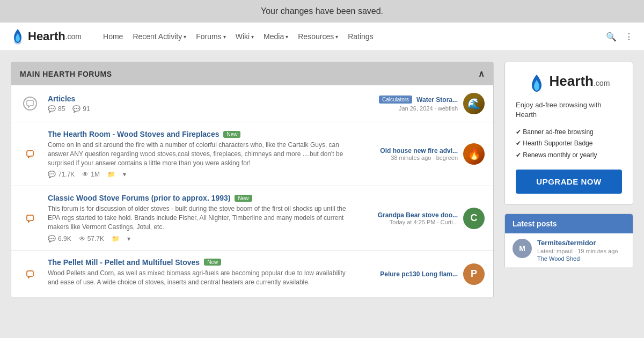 The width and height of the screenshot is (644, 338). I want to click on upgrade-card: Hearth.com Enjoy ad-free browsing with H…, so click(569, 133).